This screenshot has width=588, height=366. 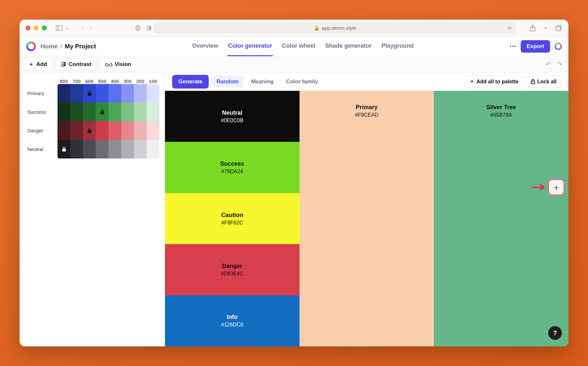 What do you see at coordinates (49, 46) in the screenshot?
I see `breadcrumb-home: Home` at bounding box center [49, 46].